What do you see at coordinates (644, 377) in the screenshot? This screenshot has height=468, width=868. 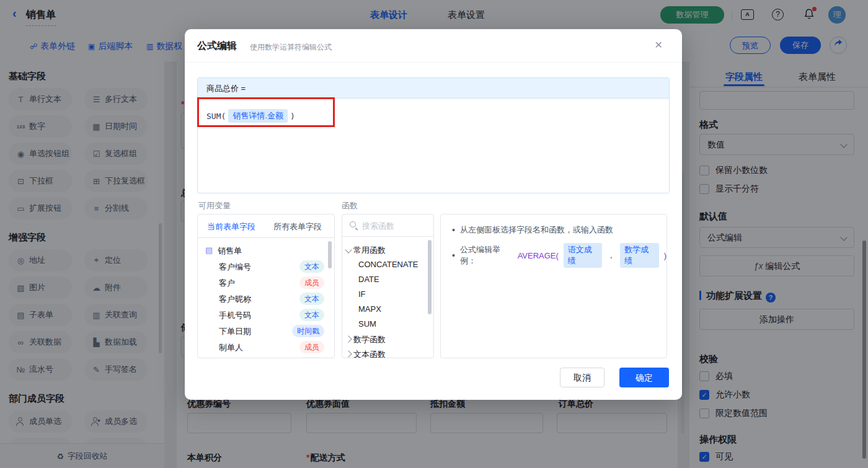 I see `confirm-button: 确定` at bounding box center [644, 377].